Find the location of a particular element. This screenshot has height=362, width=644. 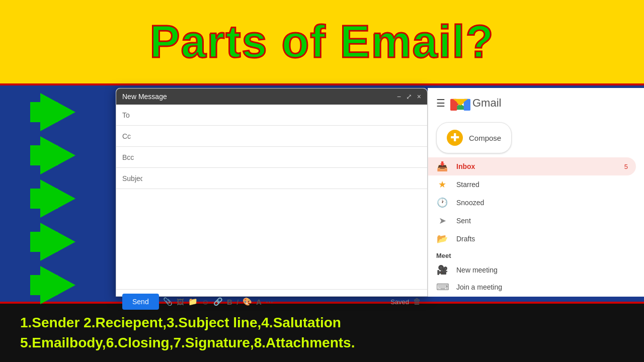

new-meeting-label: New meeting is located at coordinates (477, 270).